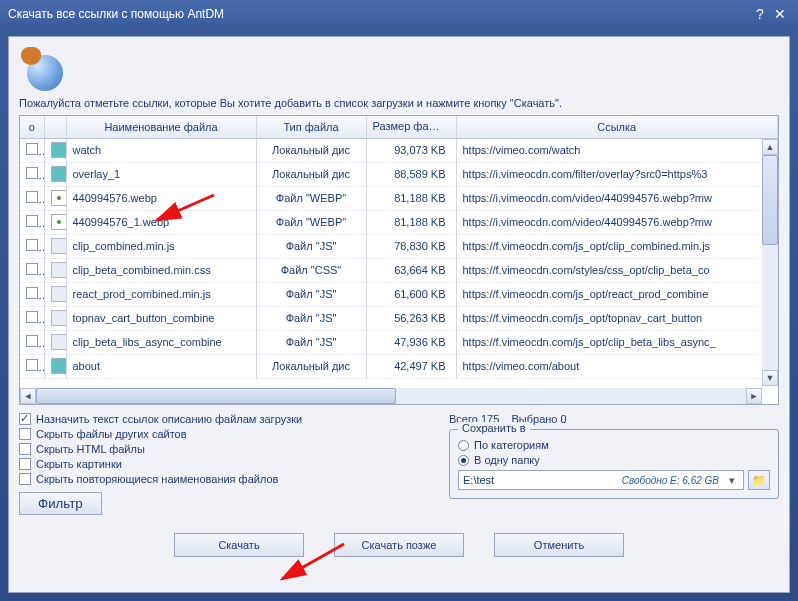 The height and width of the screenshot is (601, 798). What do you see at coordinates (399, 103) in the screenshot?
I see `instruction-text: Пожалуйста отметьте ссылки, которые Вы х…` at bounding box center [399, 103].